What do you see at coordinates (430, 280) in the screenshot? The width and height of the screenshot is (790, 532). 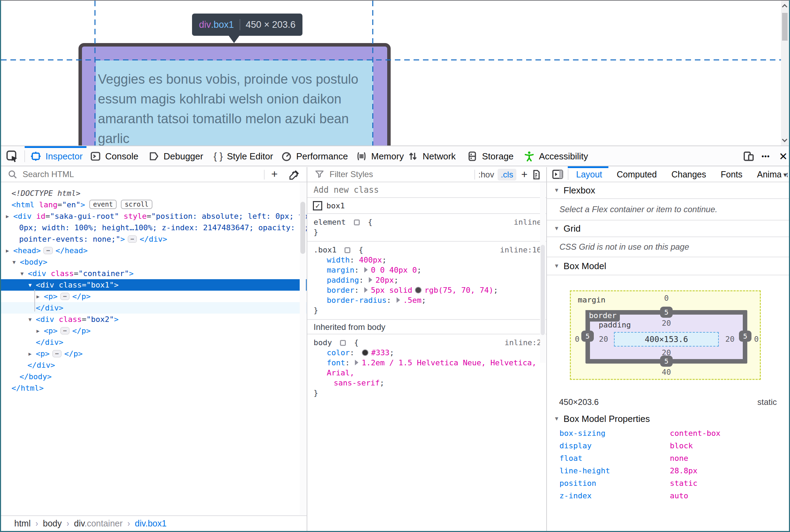 I see `declaration-padding: padding: 20px;` at bounding box center [430, 280].